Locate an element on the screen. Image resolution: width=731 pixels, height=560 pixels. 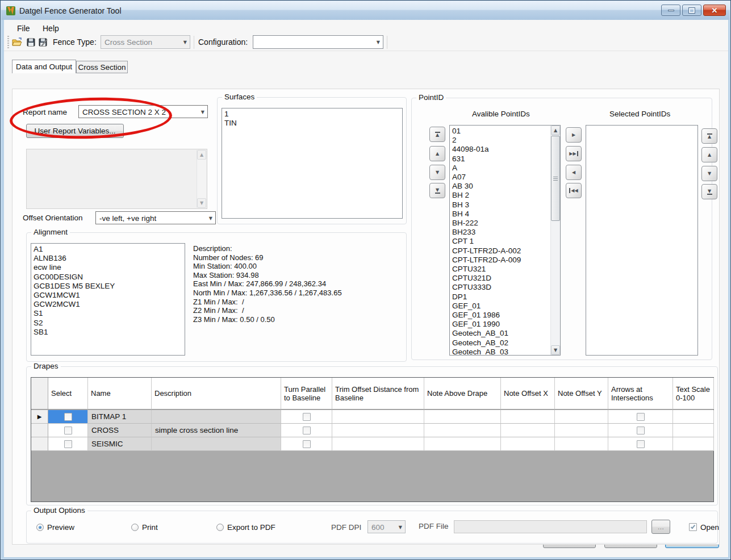
pointid-item: GEF_01 1986 is located at coordinates (501, 315).